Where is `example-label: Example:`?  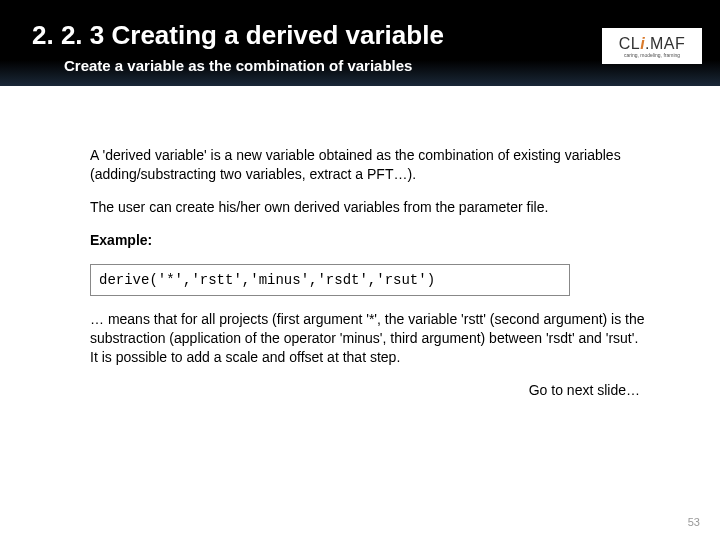
example-label: Example: is located at coordinates (370, 240).